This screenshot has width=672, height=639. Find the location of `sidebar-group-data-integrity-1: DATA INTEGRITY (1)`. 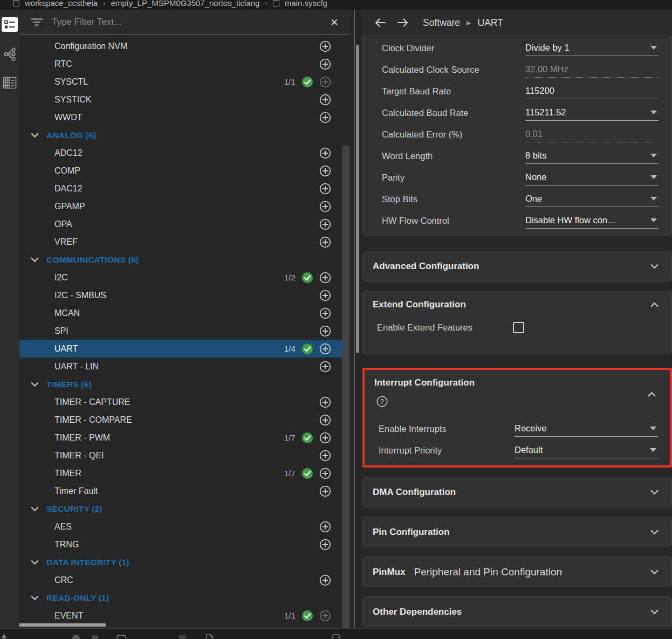

sidebar-group-data-integrity-1: DATA INTEGRITY (1) is located at coordinates (184, 562).